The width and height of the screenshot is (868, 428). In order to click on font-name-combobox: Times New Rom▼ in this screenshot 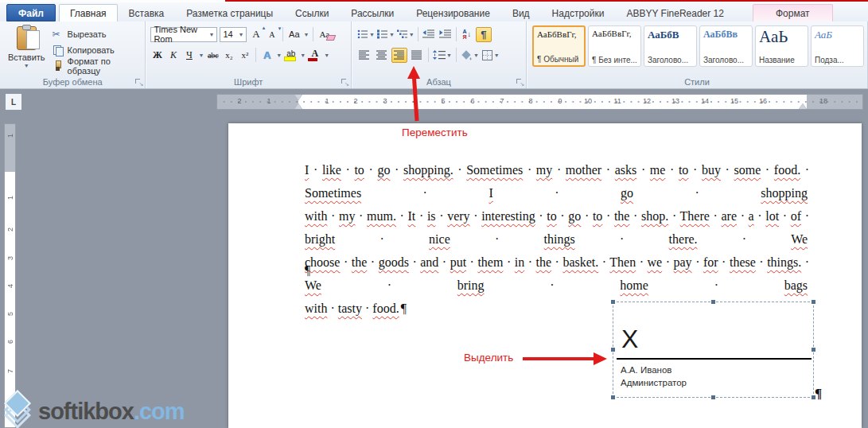, I will do `click(184, 35)`.